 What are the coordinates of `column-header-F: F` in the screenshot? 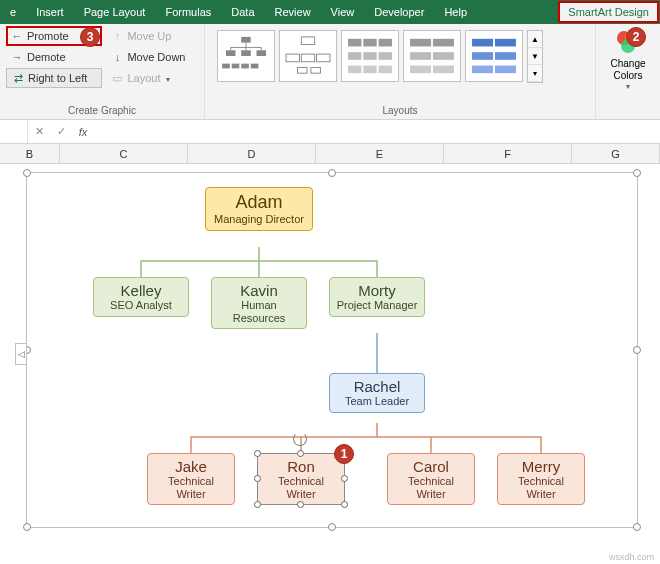 It's located at (508, 154).